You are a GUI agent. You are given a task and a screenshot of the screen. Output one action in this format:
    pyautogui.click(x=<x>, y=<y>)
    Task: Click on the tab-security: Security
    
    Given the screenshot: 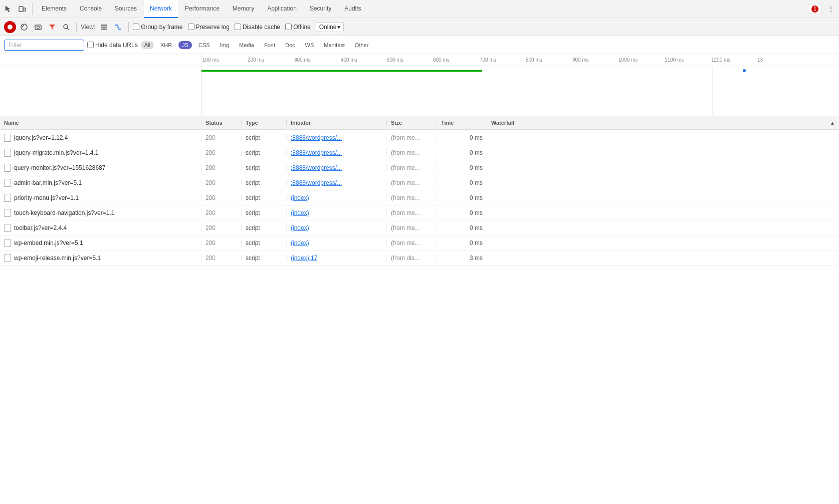 What is the action you would take?
    pyautogui.click(x=321, y=9)
    